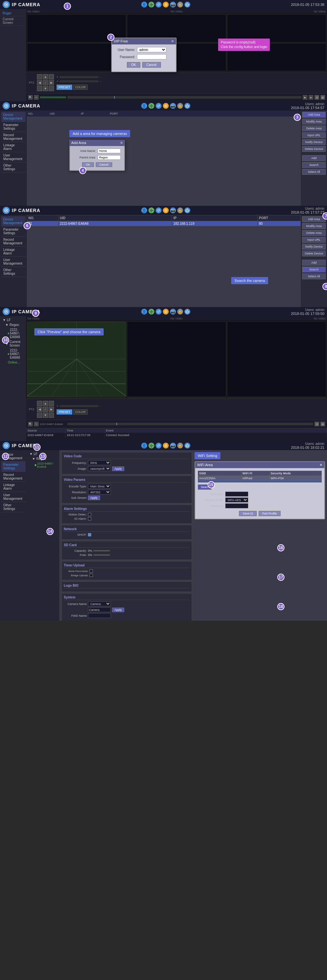  Describe the element at coordinates (323, 424) in the screenshot. I see `tl4-layout-icon: ▦` at that location.